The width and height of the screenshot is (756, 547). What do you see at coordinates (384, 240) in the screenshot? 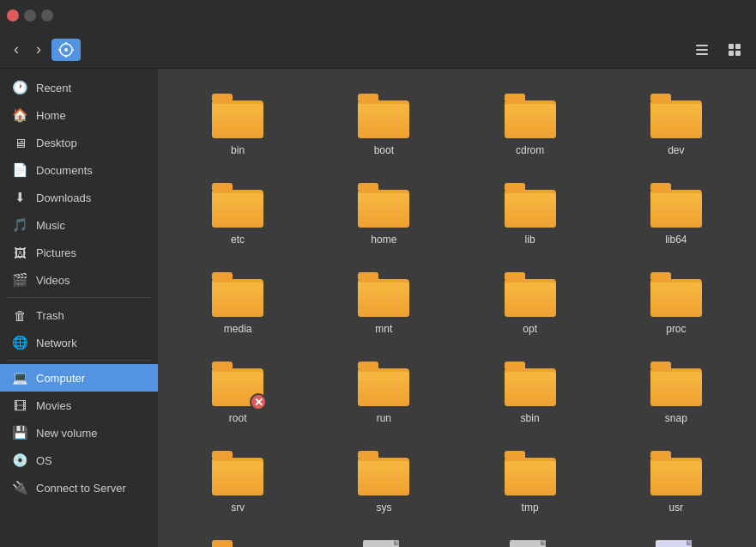
I see `file-label-home: home` at bounding box center [384, 240].